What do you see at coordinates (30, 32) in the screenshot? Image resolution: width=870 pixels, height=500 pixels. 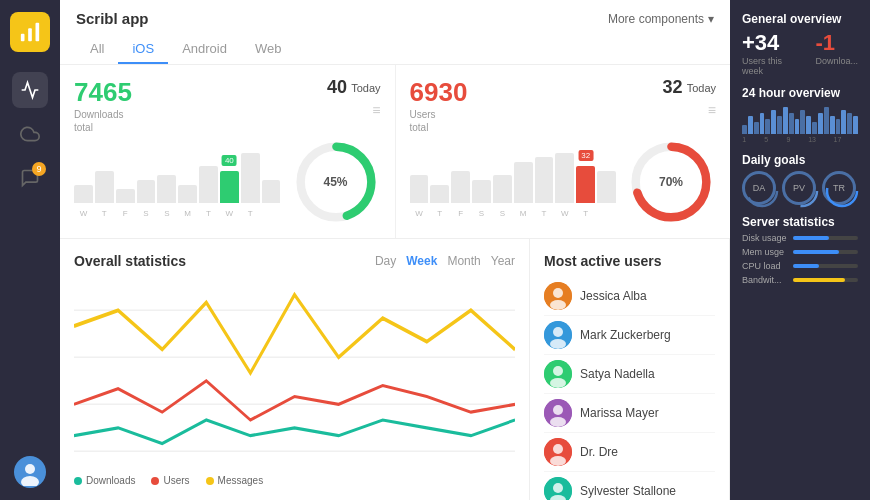 I see `app-logo` at bounding box center [30, 32].